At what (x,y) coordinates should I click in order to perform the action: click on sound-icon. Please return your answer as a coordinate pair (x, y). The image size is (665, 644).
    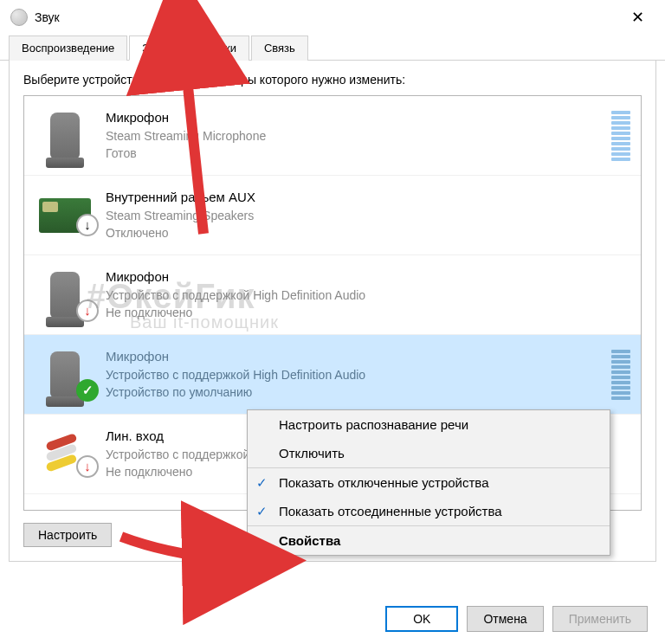
    Looking at the image, I should click on (19, 17).